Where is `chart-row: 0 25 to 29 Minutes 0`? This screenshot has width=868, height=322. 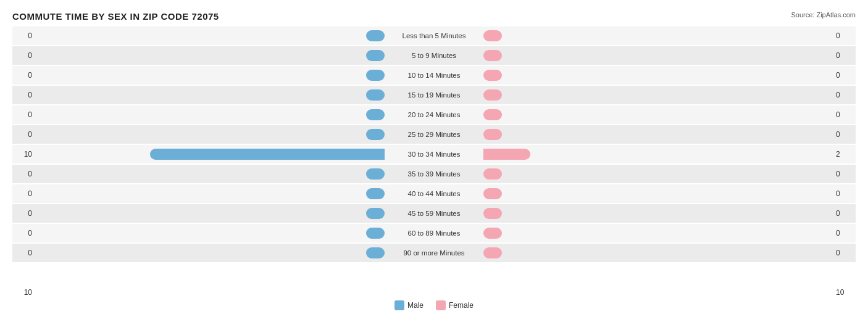
chart-row: 0 25 to 29 Minutes 0 is located at coordinates (434, 134).